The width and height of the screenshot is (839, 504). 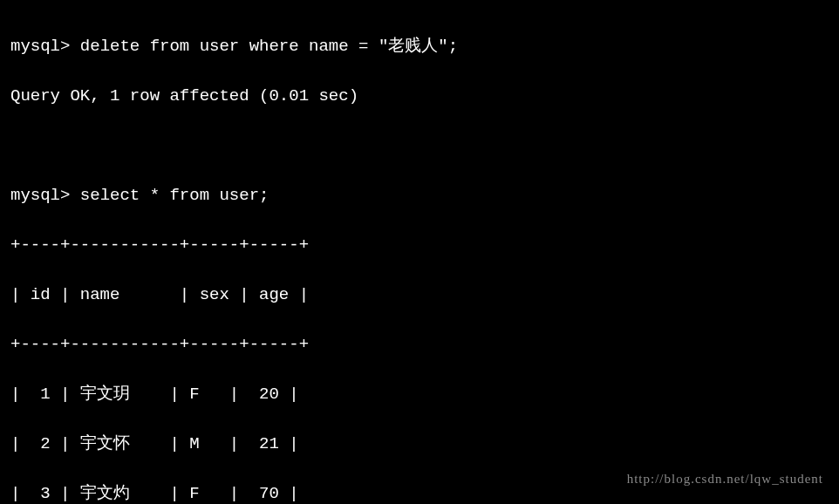 What do you see at coordinates (420, 47) in the screenshot?
I see `command-line-delete: mysql> delete from user where name = "老贱…` at bounding box center [420, 47].